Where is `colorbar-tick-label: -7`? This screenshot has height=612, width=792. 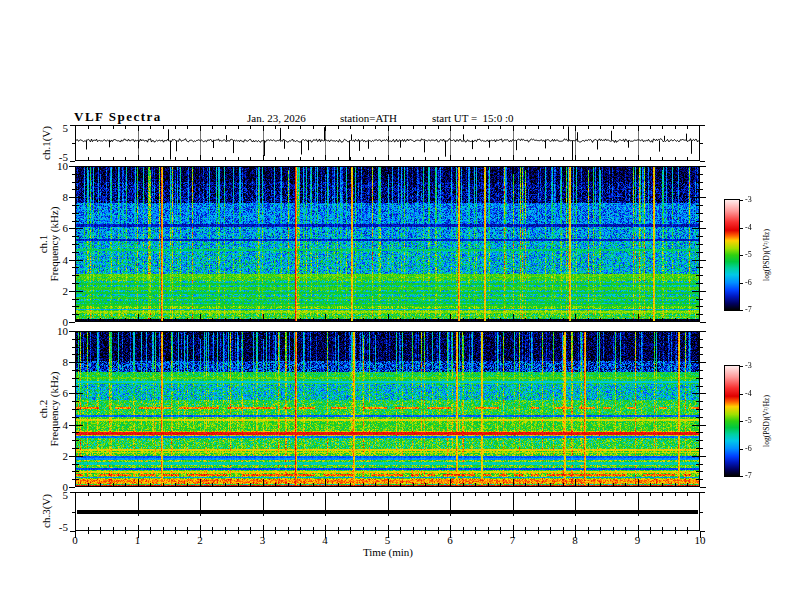
colorbar-tick-label: -7 is located at coordinates (748, 476).